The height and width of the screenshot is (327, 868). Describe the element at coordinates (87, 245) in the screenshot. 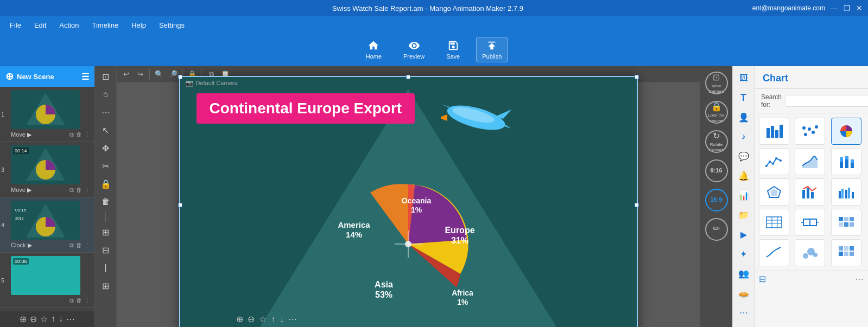

I see `more-icon-4: ⋮` at that location.